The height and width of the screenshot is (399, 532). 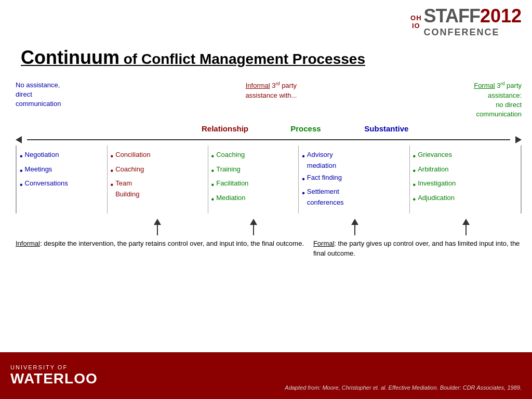 I want to click on arrow-left-icon, so click(x=19, y=140).